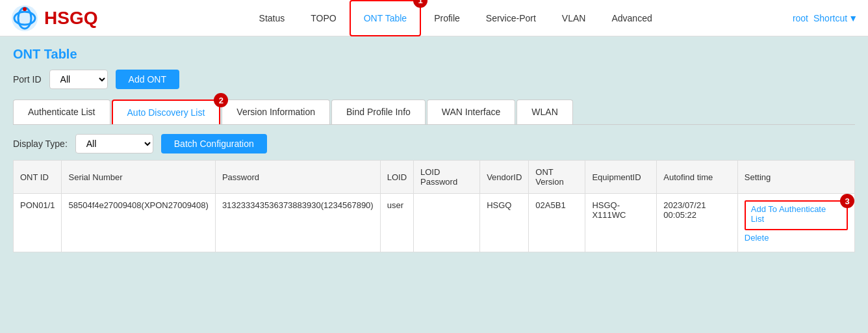 The width and height of the screenshot is (868, 333). Describe the element at coordinates (434, 177) in the screenshot. I see `table-header-row: ONT ID Serial Number Password LOID LOID …` at that location.